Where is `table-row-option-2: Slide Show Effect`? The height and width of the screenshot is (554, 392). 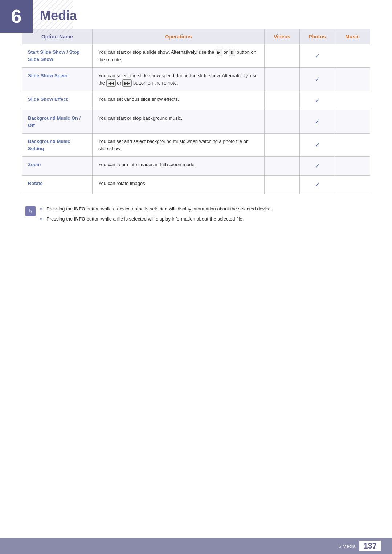 table-row-option-2: Slide Show Effect is located at coordinates (57, 101).